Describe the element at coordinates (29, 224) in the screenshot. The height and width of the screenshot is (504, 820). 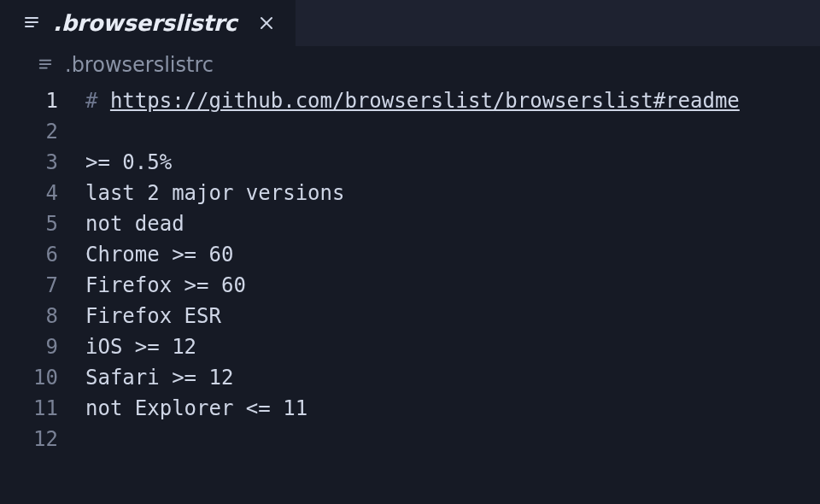
I see `line-number: 5` at that location.